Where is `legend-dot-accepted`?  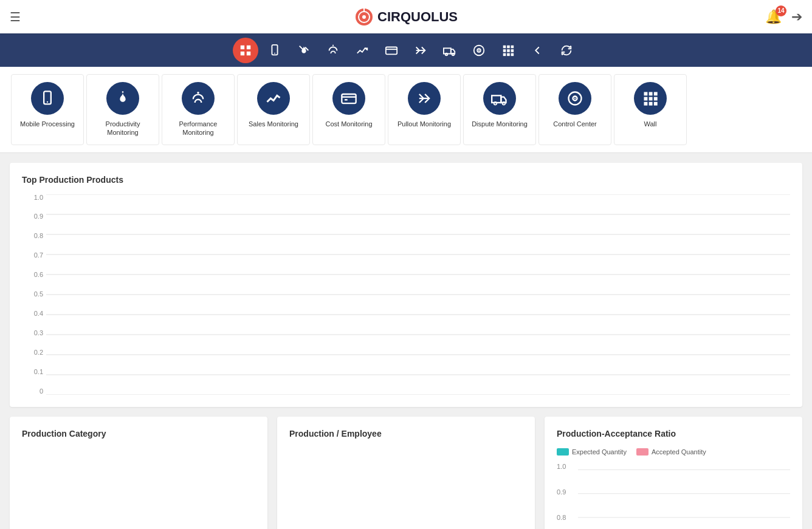 legend-dot-accepted is located at coordinates (642, 452).